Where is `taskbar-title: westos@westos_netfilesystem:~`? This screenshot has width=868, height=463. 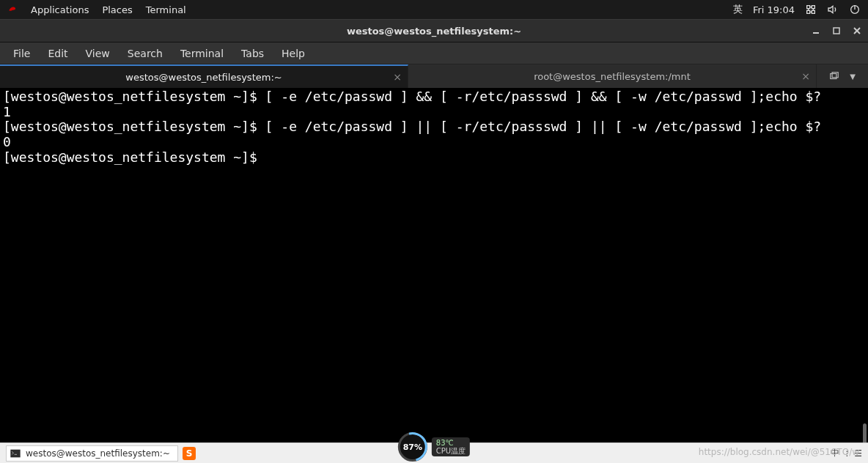
taskbar-title: westos@westos_netfilesystem:~ is located at coordinates (98, 453).